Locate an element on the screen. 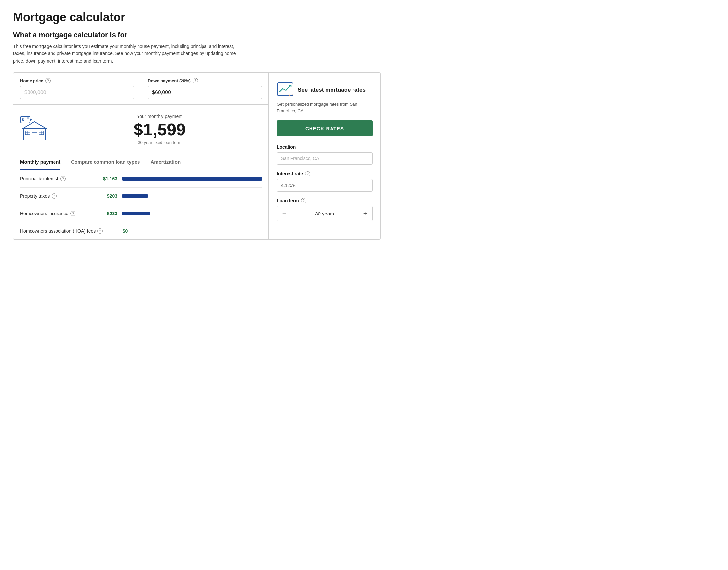 The height and width of the screenshot is (570, 728). home-price-input is located at coordinates (77, 92).